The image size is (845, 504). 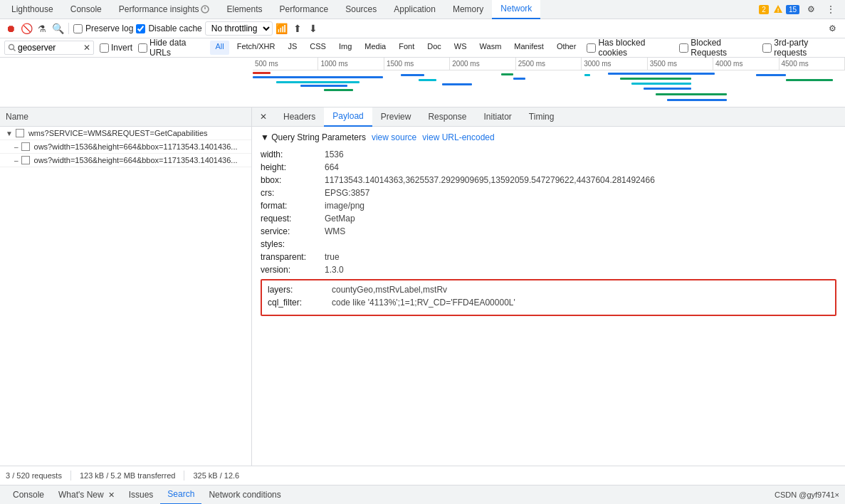 What do you see at coordinates (11, 28) in the screenshot?
I see `record-button: ⏺` at bounding box center [11, 28].